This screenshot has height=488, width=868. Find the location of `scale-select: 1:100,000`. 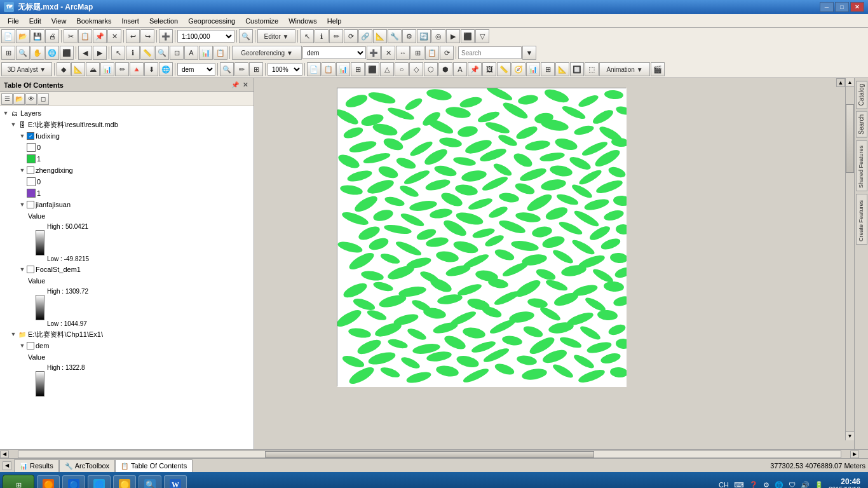

scale-select: 1:100,000 is located at coordinates (206, 36).